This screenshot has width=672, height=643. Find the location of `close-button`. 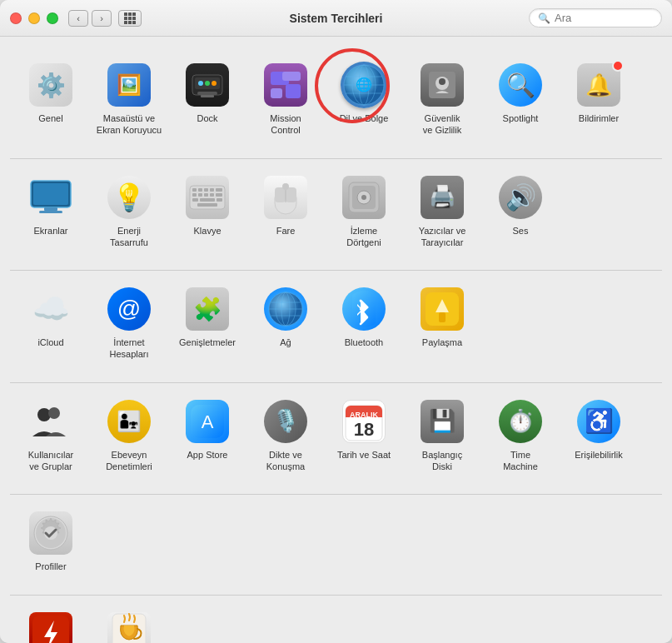

close-button is located at coordinates (16, 18).